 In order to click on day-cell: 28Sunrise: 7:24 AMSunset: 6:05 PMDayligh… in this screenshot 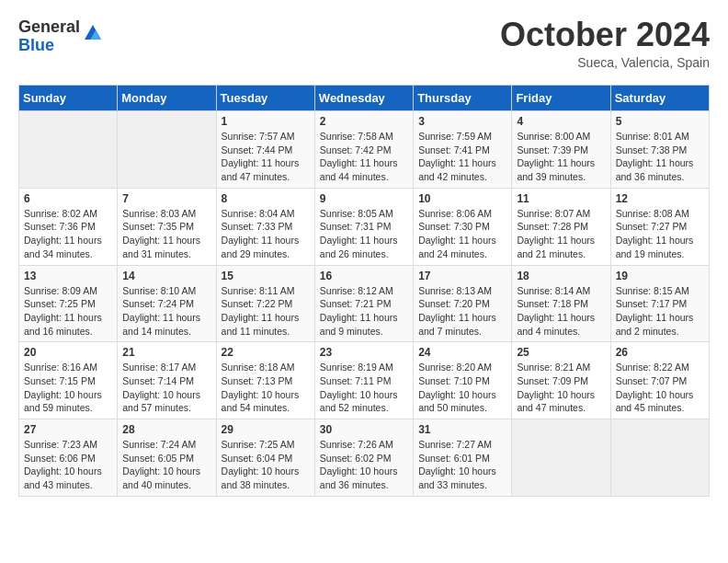, I will do `click(167, 458)`.